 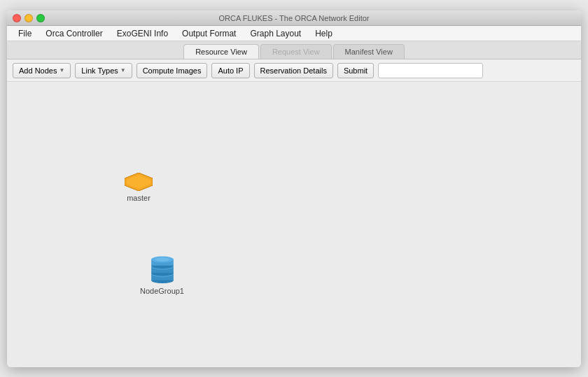 What do you see at coordinates (323, 34) in the screenshot?
I see `menu-help: Help` at bounding box center [323, 34].